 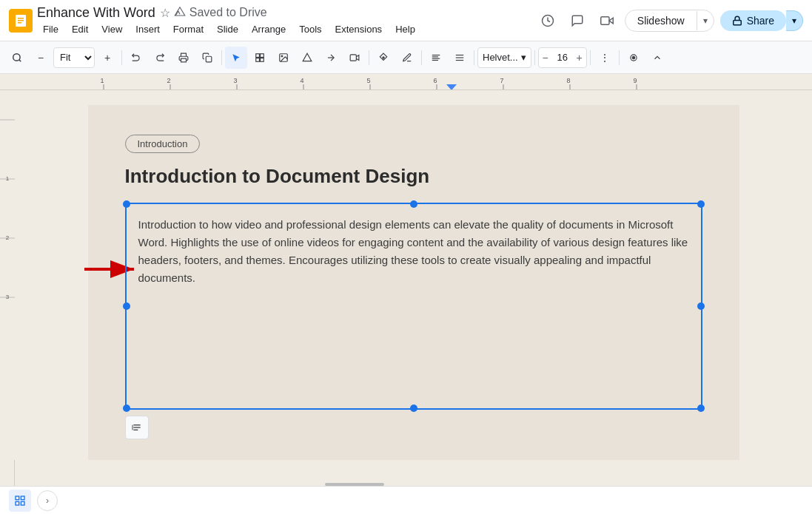 What do you see at coordinates (160, 58) in the screenshot?
I see `redo-button` at bounding box center [160, 58].